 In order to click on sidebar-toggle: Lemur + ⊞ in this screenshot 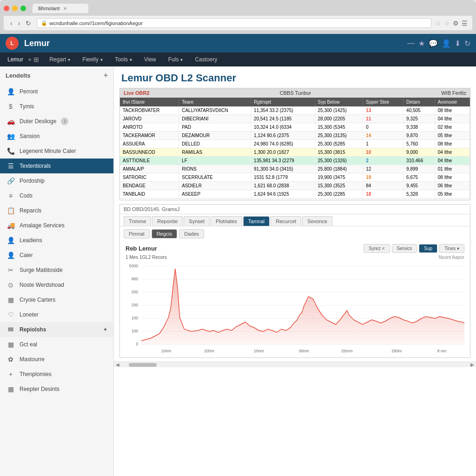, I will do `click(23, 60)`.